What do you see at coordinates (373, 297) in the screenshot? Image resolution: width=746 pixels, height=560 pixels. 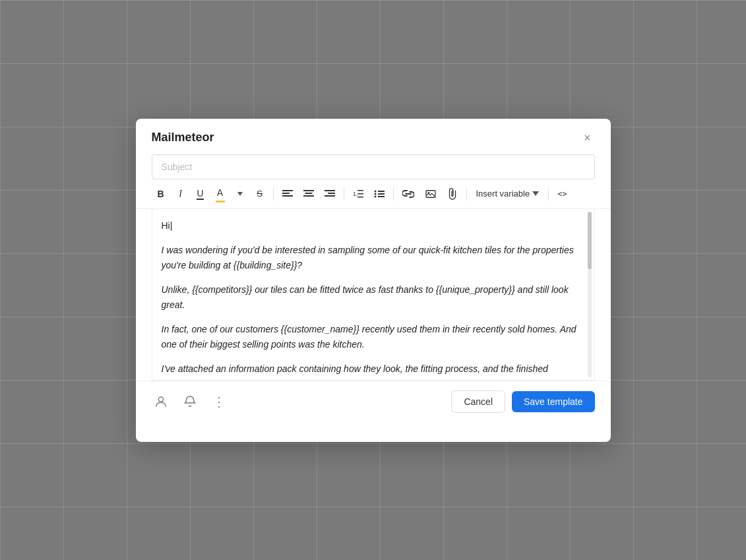 I see `editor-paragraph-3: Unlike, {{competitors}} our tiles can be…` at bounding box center [373, 297].